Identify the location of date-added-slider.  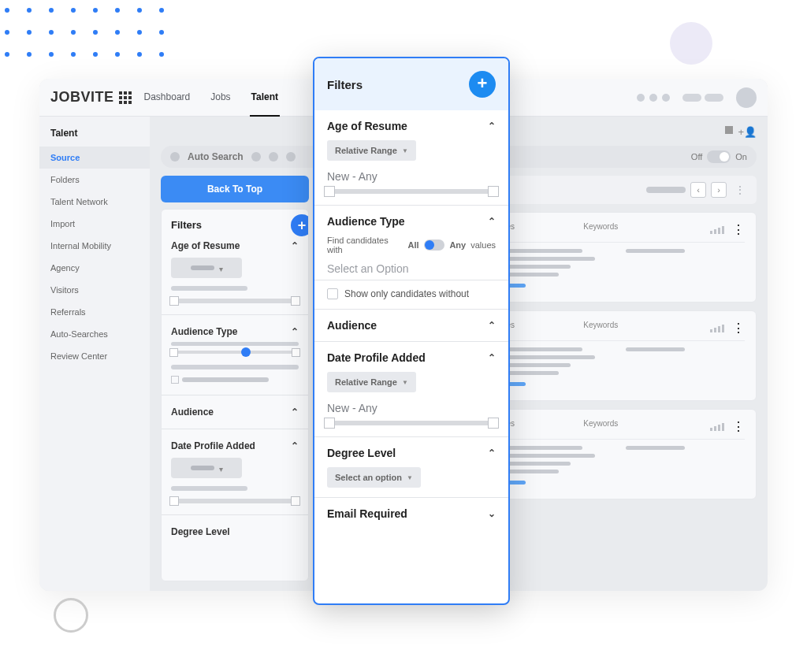
(411, 423).